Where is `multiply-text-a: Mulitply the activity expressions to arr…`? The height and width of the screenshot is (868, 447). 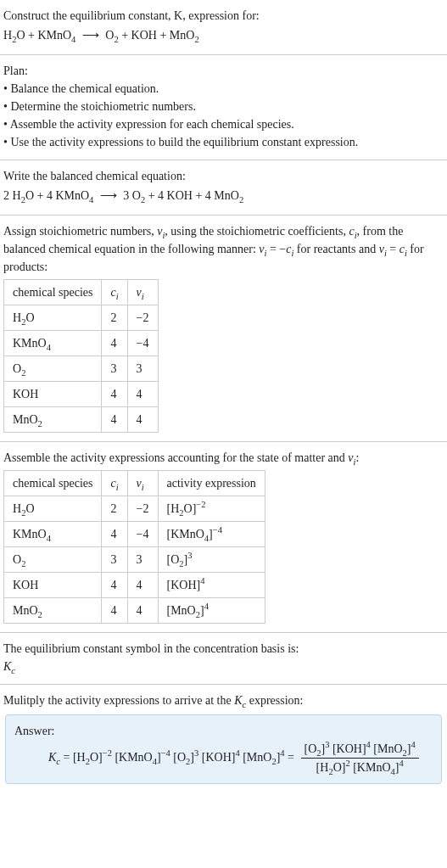
multiply-text-a: Mulitply the activity expressions to arr… is located at coordinates (119, 701).